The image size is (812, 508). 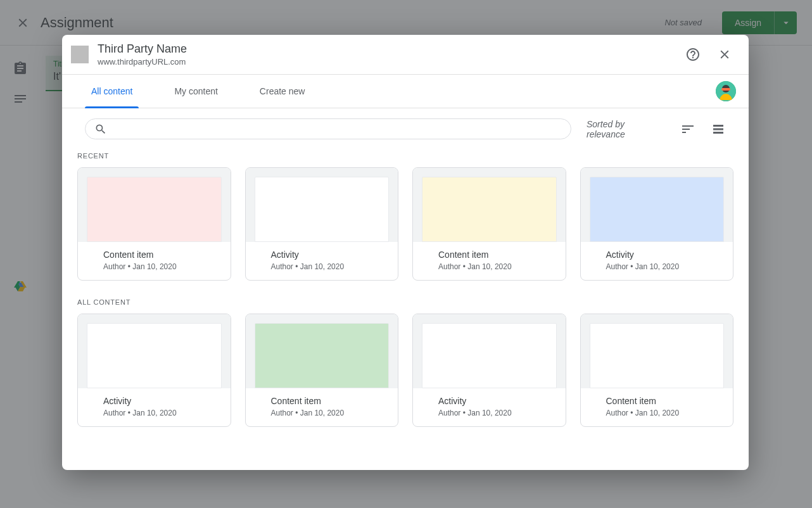 What do you see at coordinates (405, 54) in the screenshot?
I see `modal-header: Third Party Name www.thirdpartyURL.com` at bounding box center [405, 54].